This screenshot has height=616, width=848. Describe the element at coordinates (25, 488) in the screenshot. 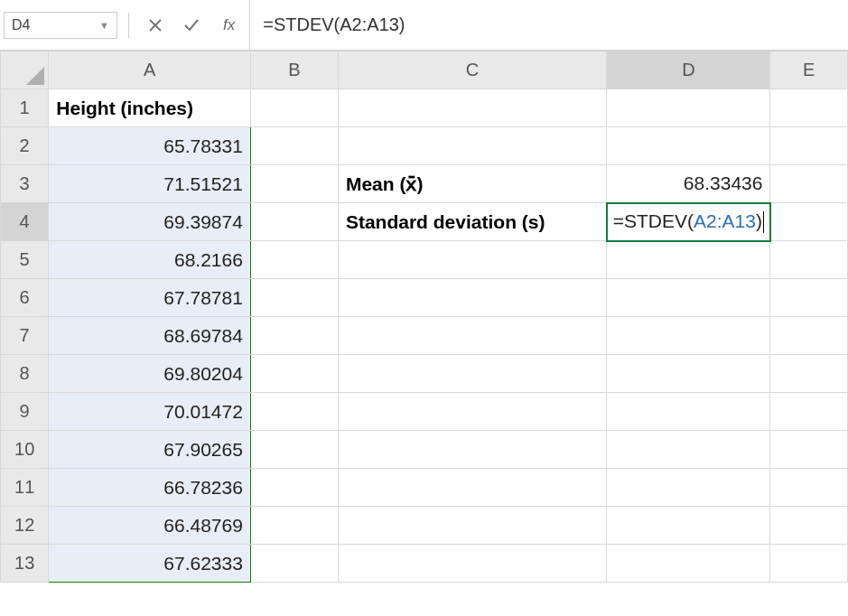

I see `row-header-11: 11` at that location.